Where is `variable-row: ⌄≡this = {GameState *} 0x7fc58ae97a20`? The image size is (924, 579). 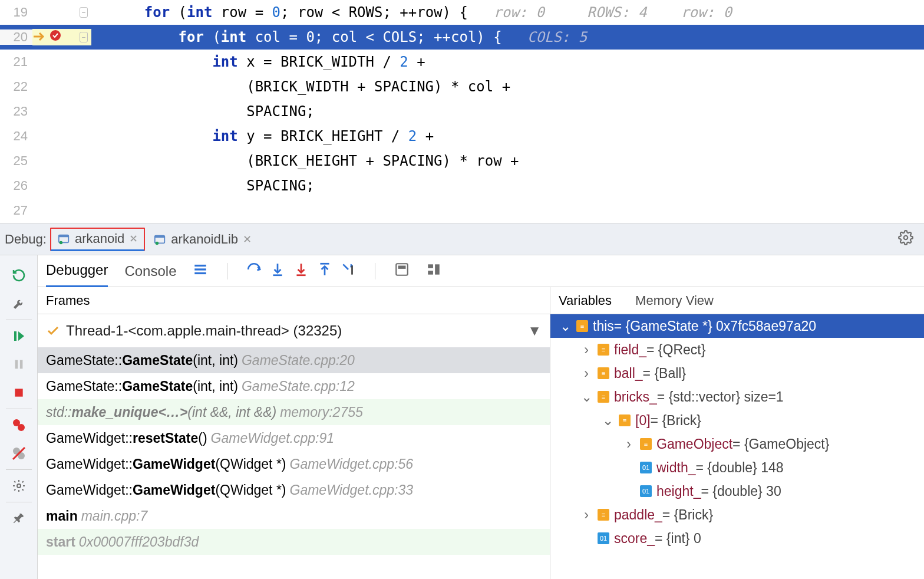
variable-row: ⌄≡this = {GameState *} 0x7fc58ae97a20 is located at coordinates (737, 326).